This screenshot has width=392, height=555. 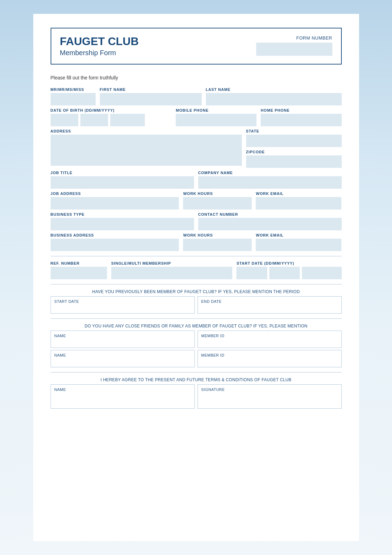 I want to click on first-name-label: FIRST NAME, so click(x=151, y=89).